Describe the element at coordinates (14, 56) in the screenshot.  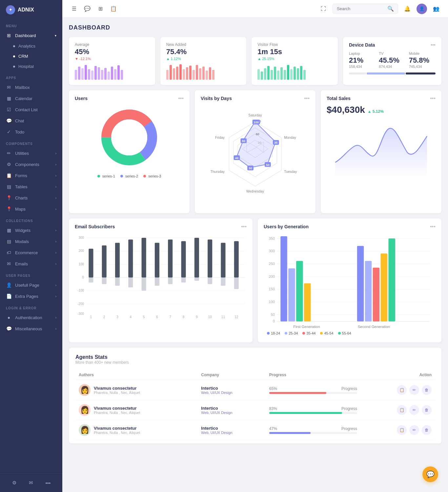
I see `dot-active-icon` at that location.